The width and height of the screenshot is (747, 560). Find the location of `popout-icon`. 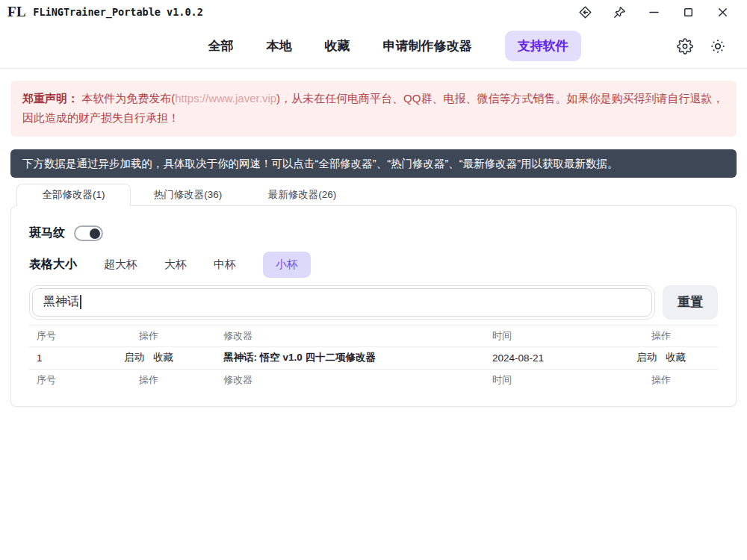

popout-icon is located at coordinates (585, 12).